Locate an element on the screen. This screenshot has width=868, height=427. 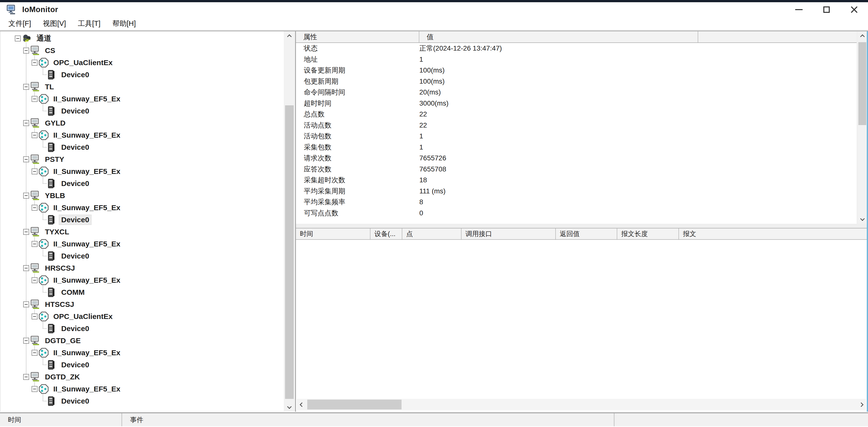
tree-node-label: HTSCSJ is located at coordinates (59, 304).